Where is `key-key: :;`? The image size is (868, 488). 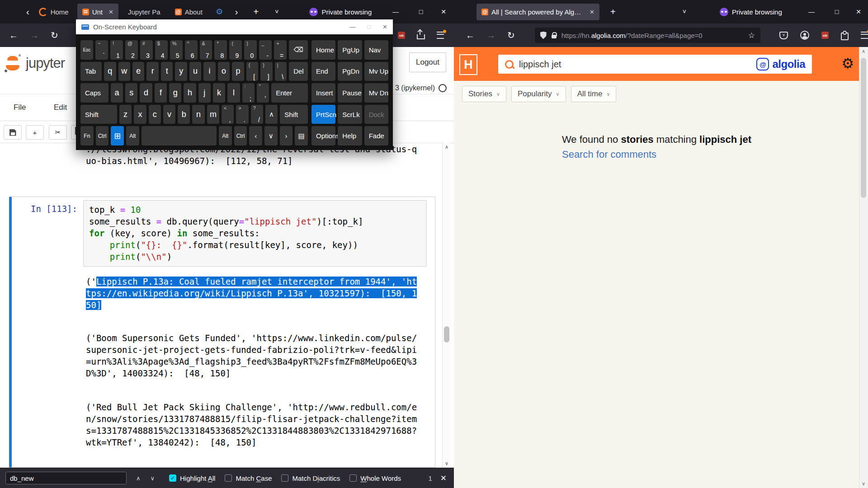
key-key: :; is located at coordinates (249, 93).